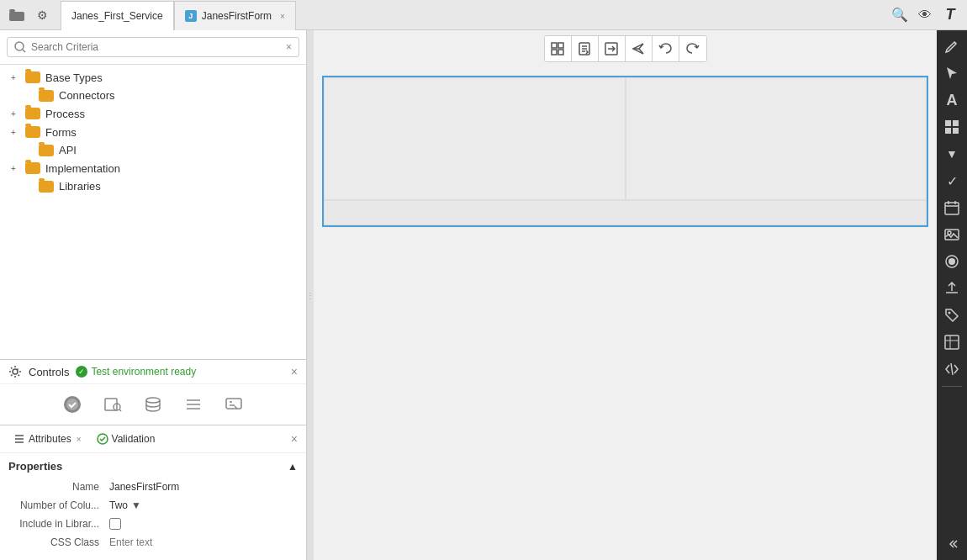  What do you see at coordinates (294, 372) in the screenshot?
I see `controls-close-icon: ×` at bounding box center [294, 372].